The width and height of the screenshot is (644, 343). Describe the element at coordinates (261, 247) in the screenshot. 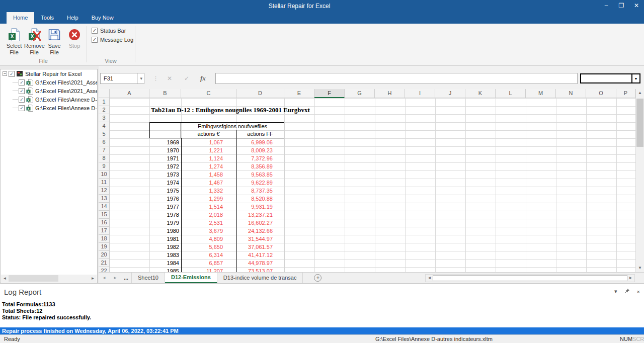

I see `cell-D19: 37,061.57` at that location.